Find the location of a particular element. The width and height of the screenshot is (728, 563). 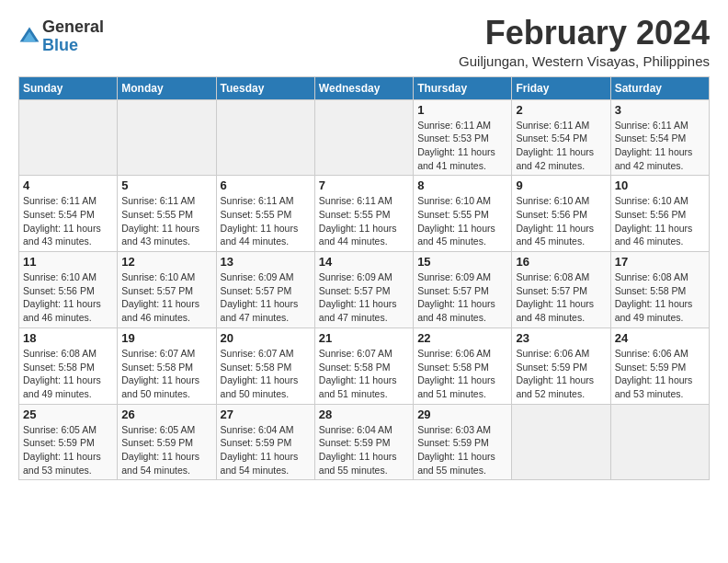

day-number: 3 is located at coordinates (660, 110).